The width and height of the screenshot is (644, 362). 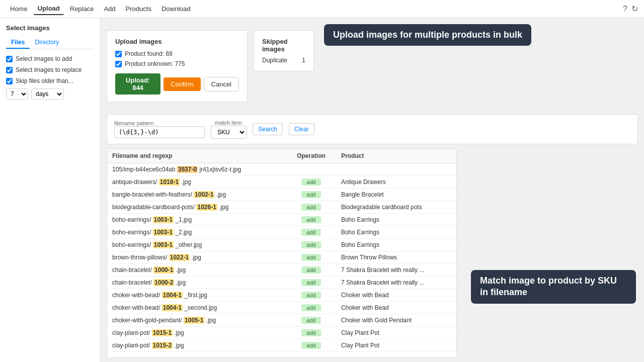 I want to click on filename-text: brown-throw-pillows/, so click(x=141, y=257).